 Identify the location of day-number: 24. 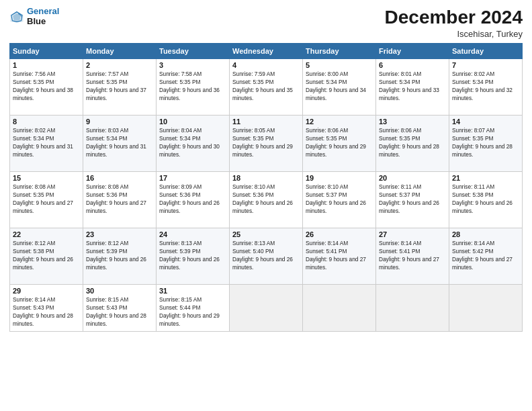
(193, 234).